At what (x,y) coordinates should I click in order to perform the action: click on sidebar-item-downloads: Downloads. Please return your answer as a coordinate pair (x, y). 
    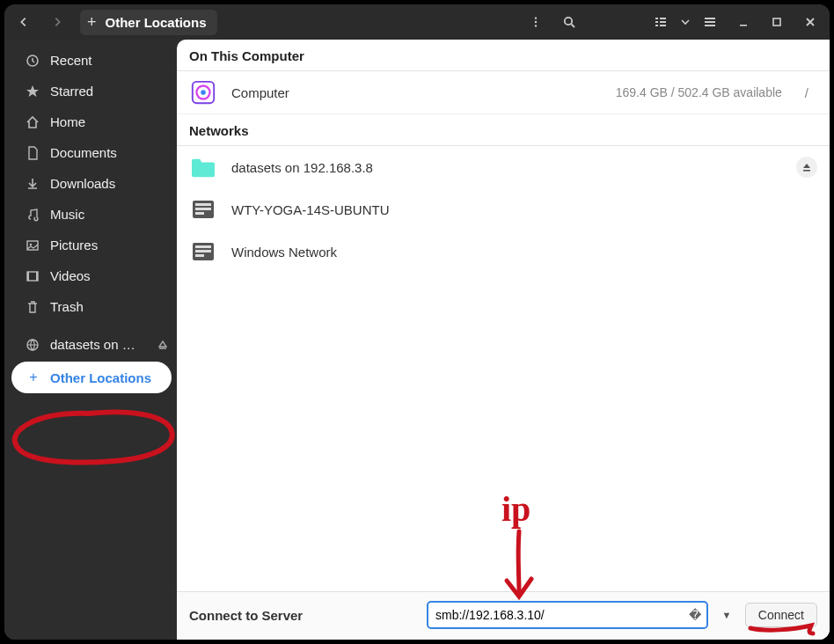
    Looking at the image, I should click on (91, 183).